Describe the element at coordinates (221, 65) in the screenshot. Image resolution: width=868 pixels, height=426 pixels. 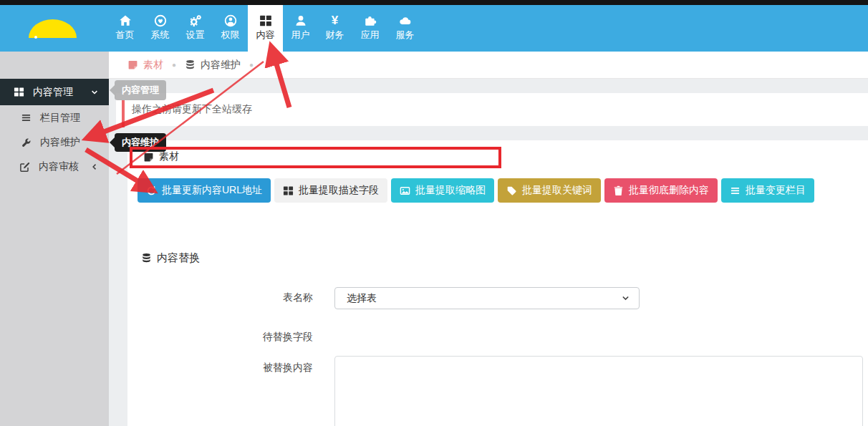
I see `breadcrumb-label: 内容维护` at that location.